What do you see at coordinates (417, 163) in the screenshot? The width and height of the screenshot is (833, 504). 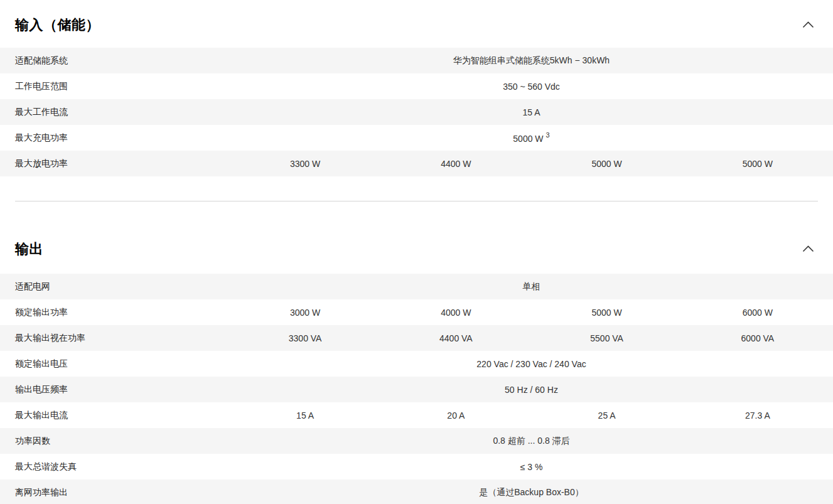 I see `table-row: 最大放电功率 3300 W 4400 W 5000 W 5000 W` at bounding box center [417, 163].